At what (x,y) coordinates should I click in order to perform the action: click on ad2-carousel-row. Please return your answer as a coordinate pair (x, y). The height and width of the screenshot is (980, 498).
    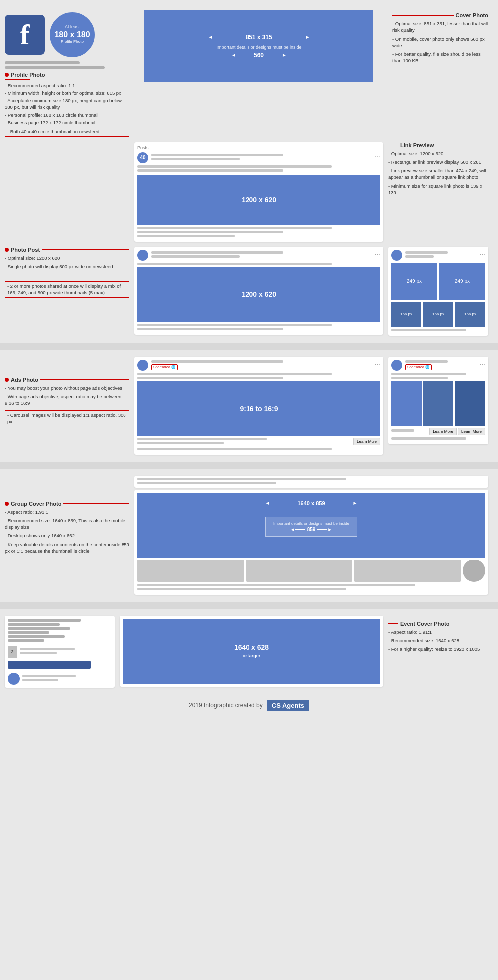
    Looking at the image, I should click on (438, 404).